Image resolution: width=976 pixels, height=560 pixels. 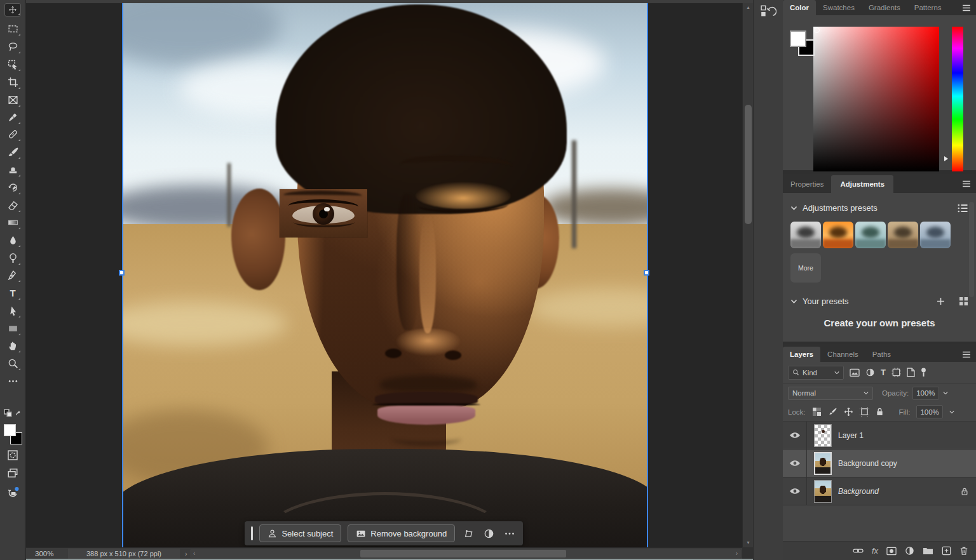 I want to click on filter-kind-dropdown: Kind, so click(x=816, y=373).